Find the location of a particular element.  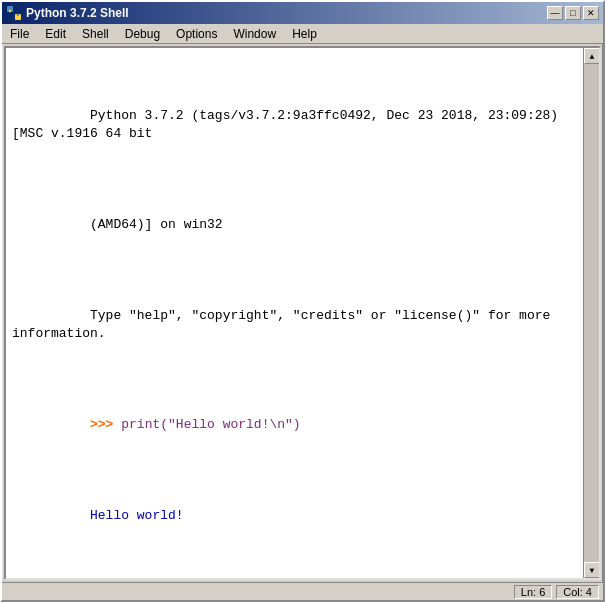

line-3-text: Type "help", "copyright", "credits" or "… is located at coordinates (285, 324).